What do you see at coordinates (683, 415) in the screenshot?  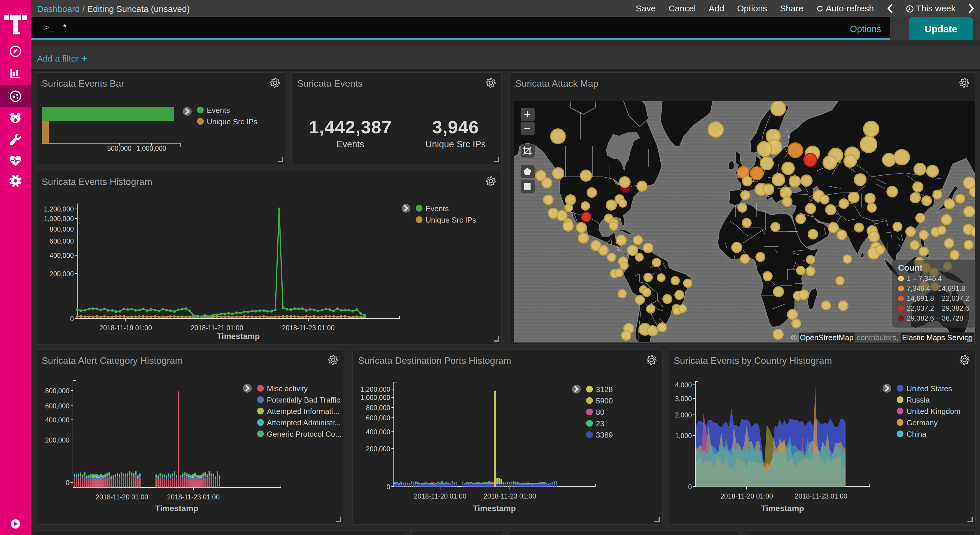 I see `svg-text: 2,000` at bounding box center [683, 415].